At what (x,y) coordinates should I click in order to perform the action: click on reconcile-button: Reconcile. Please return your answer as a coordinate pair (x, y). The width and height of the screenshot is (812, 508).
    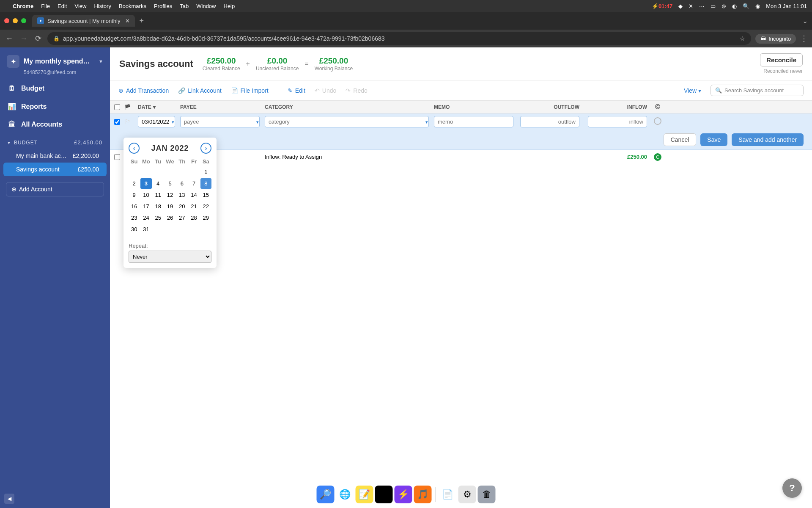
    Looking at the image, I should click on (782, 60).